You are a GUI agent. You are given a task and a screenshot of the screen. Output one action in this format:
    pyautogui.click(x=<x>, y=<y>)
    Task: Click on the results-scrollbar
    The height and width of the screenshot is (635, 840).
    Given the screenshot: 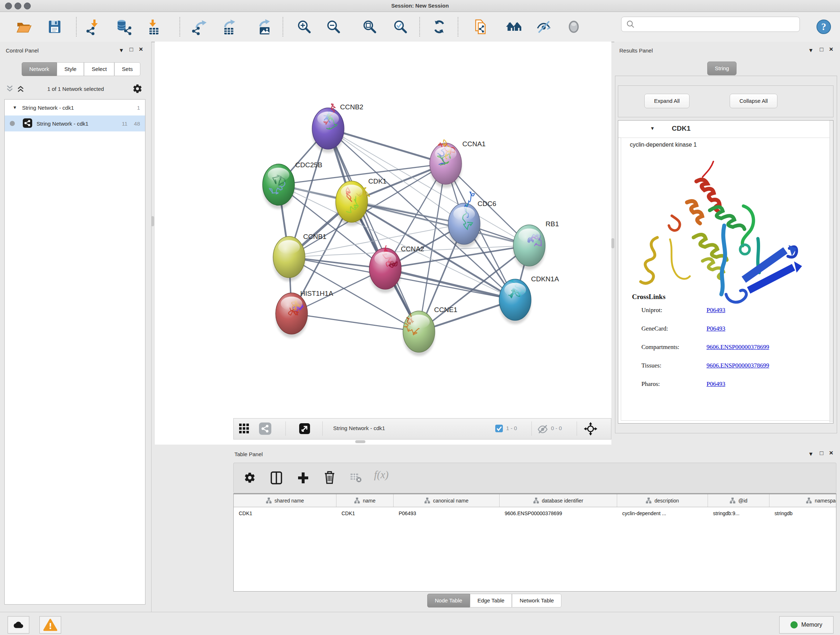 What is the action you would take?
    pyautogui.click(x=831, y=271)
    